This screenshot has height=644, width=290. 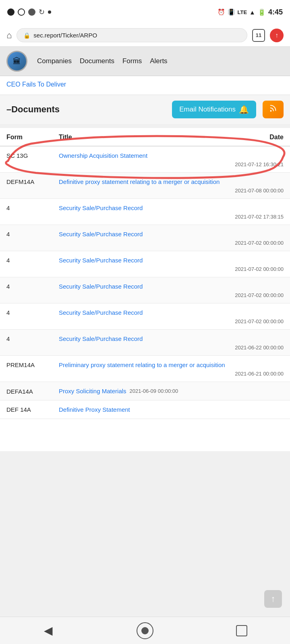 What do you see at coordinates (171, 410) in the screenshot?
I see `doc-title-link: Definitive Proxy Statement` at bounding box center [171, 410].